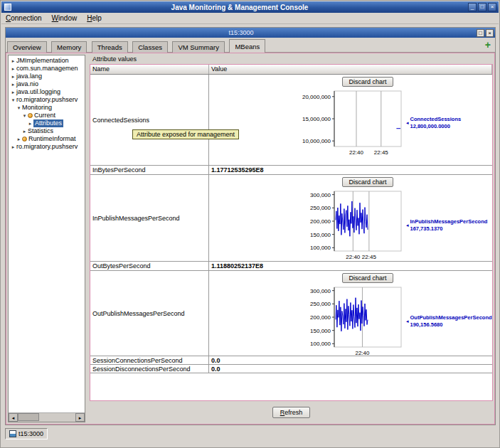 This screenshot has width=500, height=448. What do you see at coordinates (248, 46) in the screenshot?
I see `tab-mbeans: MBeans` at bounding box center [248, 46].